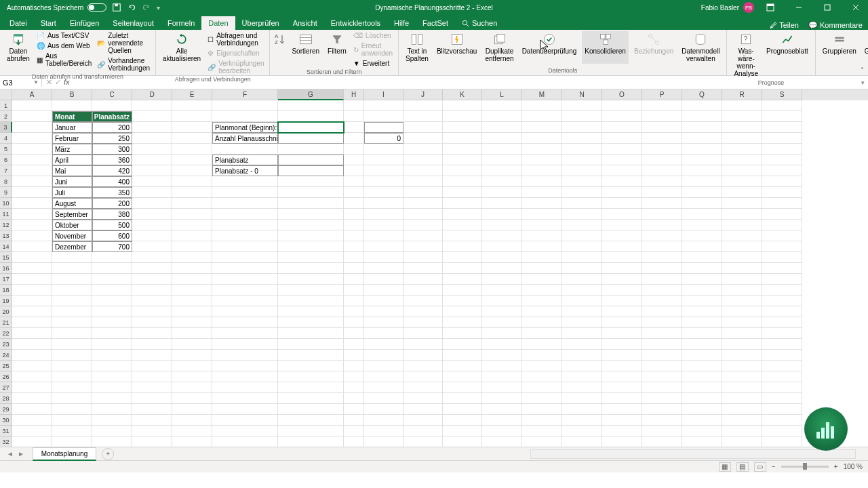  What do you see at coordinates (6, 409) in the screenshot?
I see `row-header: 29` at bounding box center [6, 409].